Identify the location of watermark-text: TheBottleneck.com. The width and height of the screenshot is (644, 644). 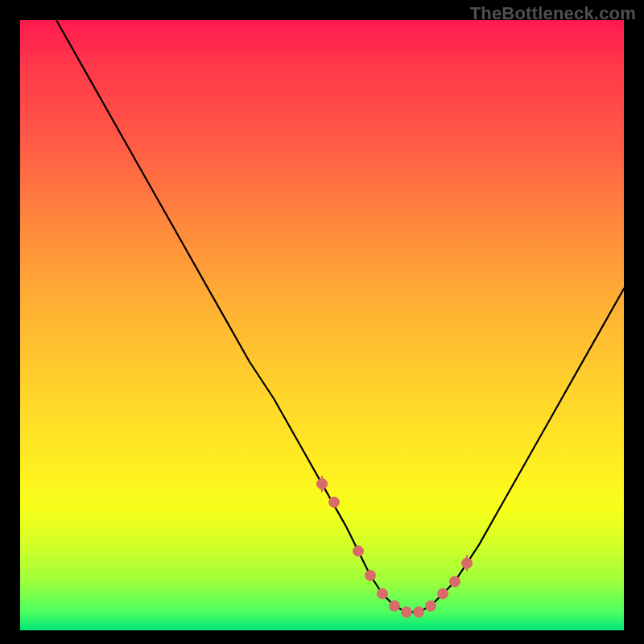
(553, 14).